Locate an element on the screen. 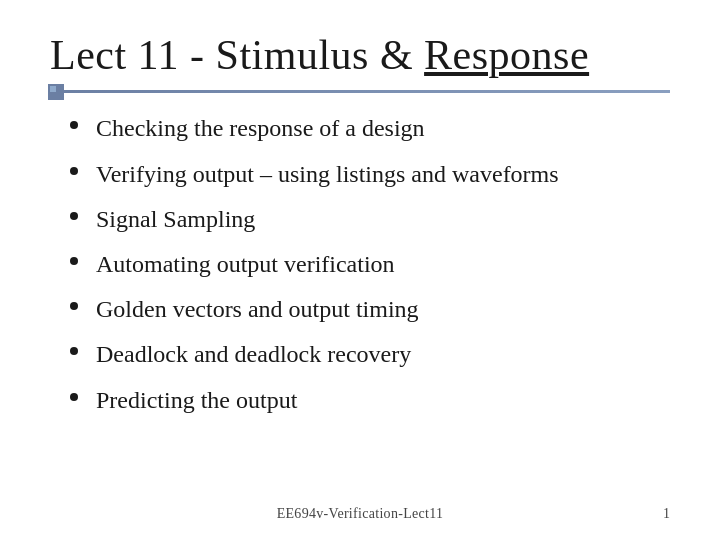  title-prefix: Lect 11 - Stimulus & is located at coordinates (237, 55).